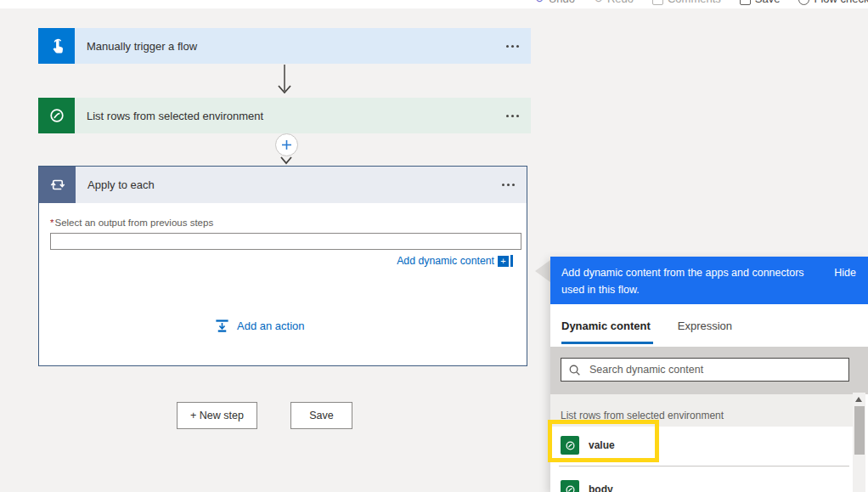  Describe the element at coordinates (286, 161) in the screenshot. I see `connector-arrowhead` at that location.